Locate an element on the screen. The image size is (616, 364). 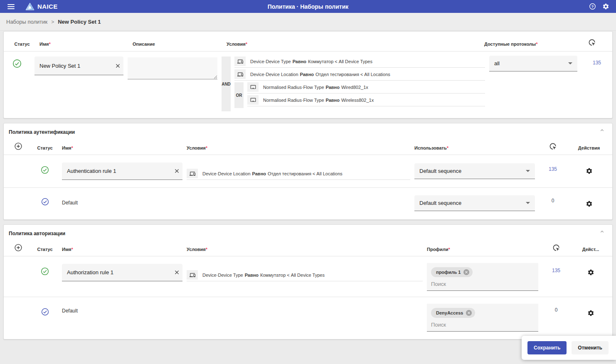
policy-set-description-input is located at coordinates (172, 68).